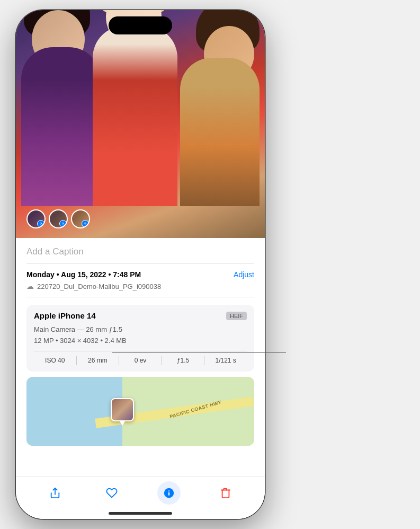 This screenshot has height=529, width=420. I want to click on face-badge-2: ?, so click(63, 224).